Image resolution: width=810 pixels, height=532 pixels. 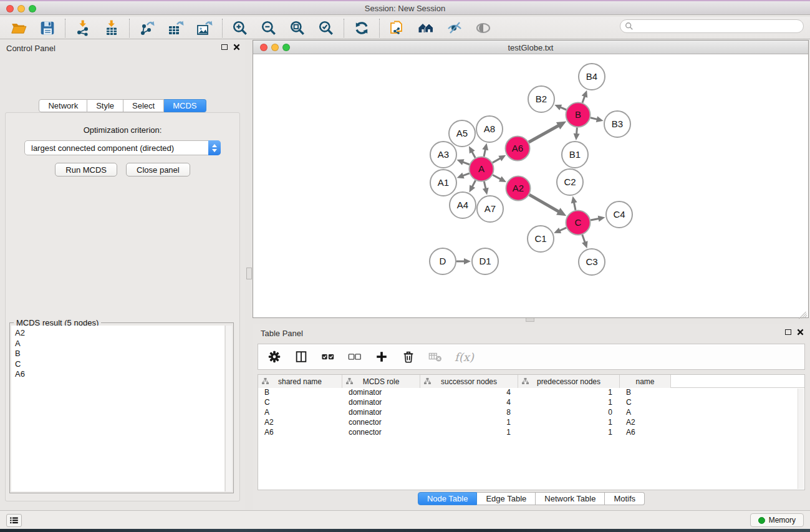 I want to click on tab-style: Style, so click(x=105, y=106).